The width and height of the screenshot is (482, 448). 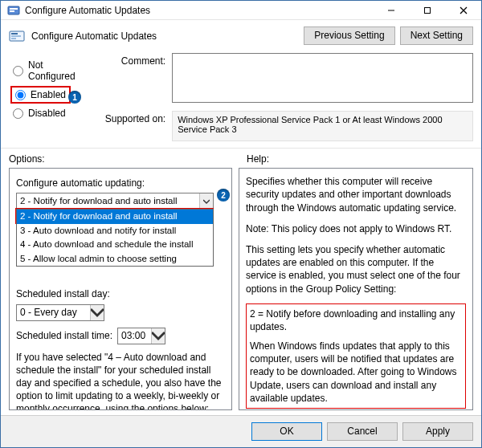 What do you see at coordinates (120, 294) in the screenshot?
I see `sched-day-label: Scheduled install day:` at bounding box center [120, 294].